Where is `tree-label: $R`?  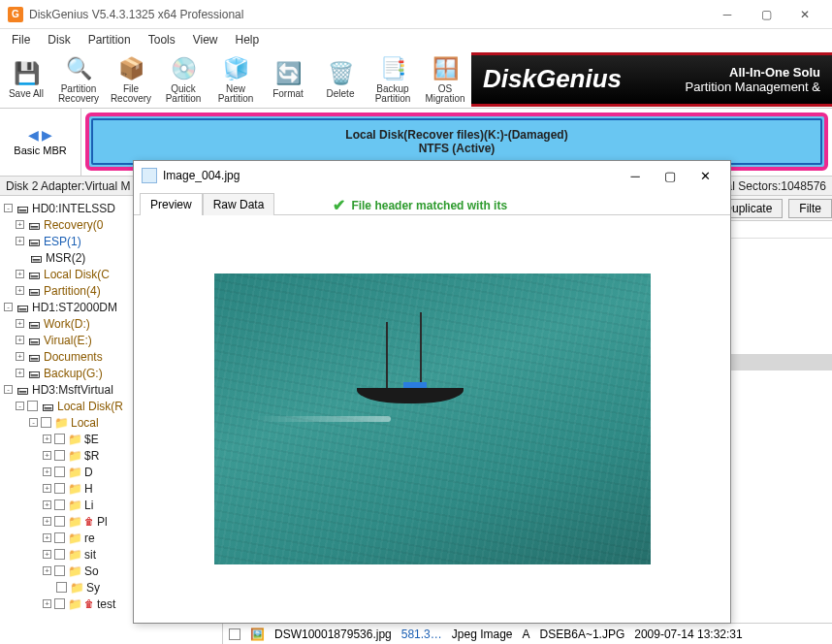 tree-label: $R is located at coordinates (91, 456).